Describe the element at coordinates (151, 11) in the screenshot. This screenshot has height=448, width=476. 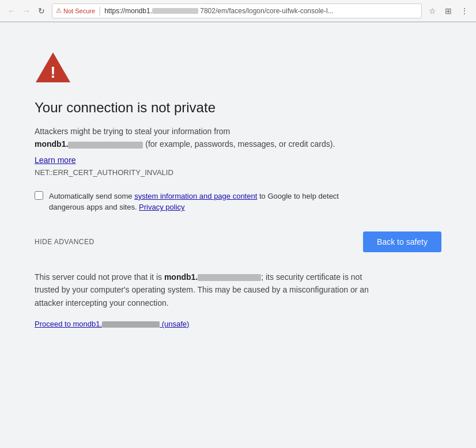
I see `address-domain: https://mondb1.` at that location.